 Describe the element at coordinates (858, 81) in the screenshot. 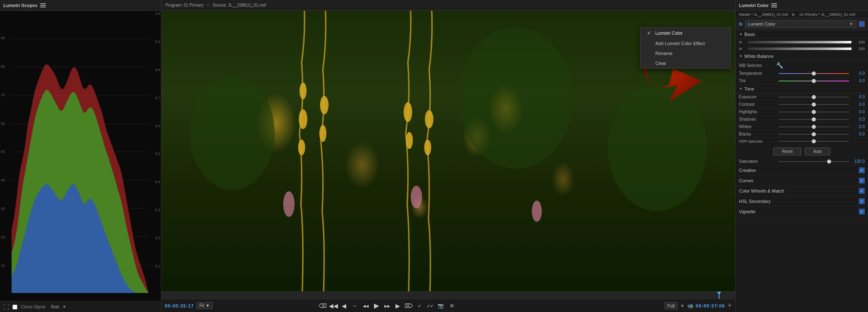

I see `tint-value: 0.0` at that location.